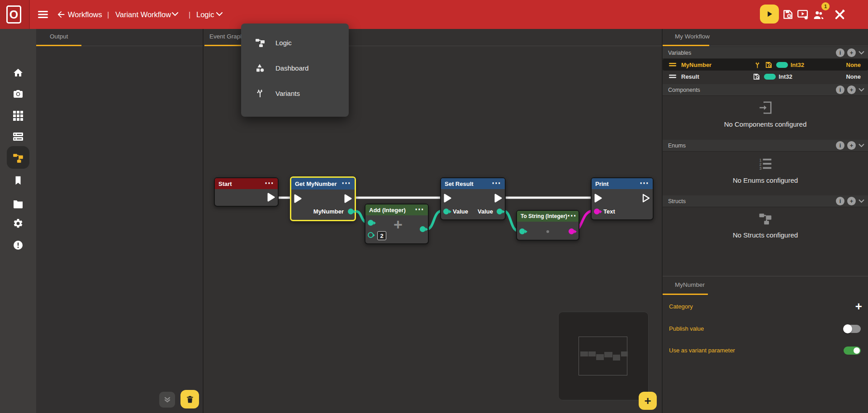 This screenshot has width=868, height=413. Describe the element at coordinates (765, 76) in the screenshot. I see `variable-row-result: Result Int32 None` at that location.